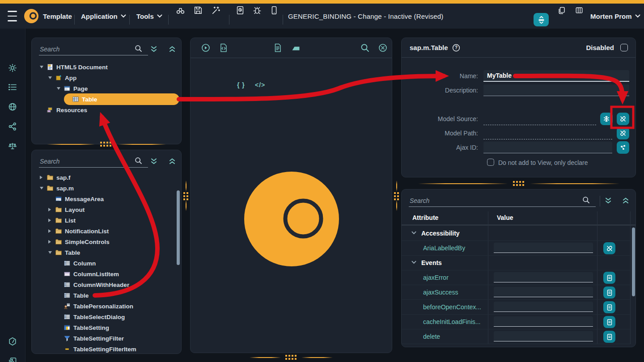  What do you see at coordinates (105, 67) in the screenshot?
I see `tree-item-html5-document-0: HTML5 Document` at bounding box center [105, 67].